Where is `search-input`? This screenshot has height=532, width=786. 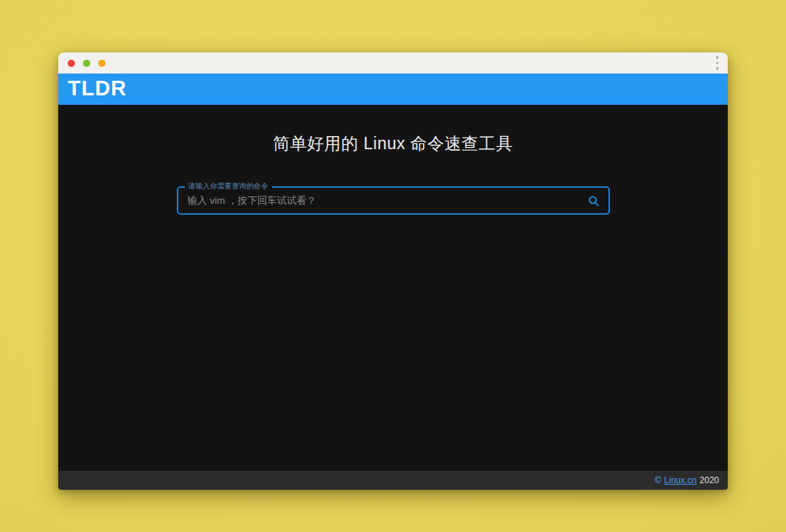
search-input is located at coordinates (393, 201).